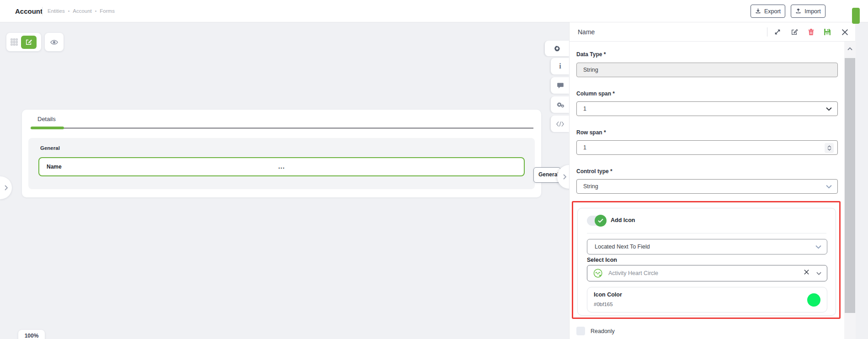 This screenshot has height=339, width=868. Describe the element at coordinates (798, 11) in the screenshot. I see `upload-icon` at that location.